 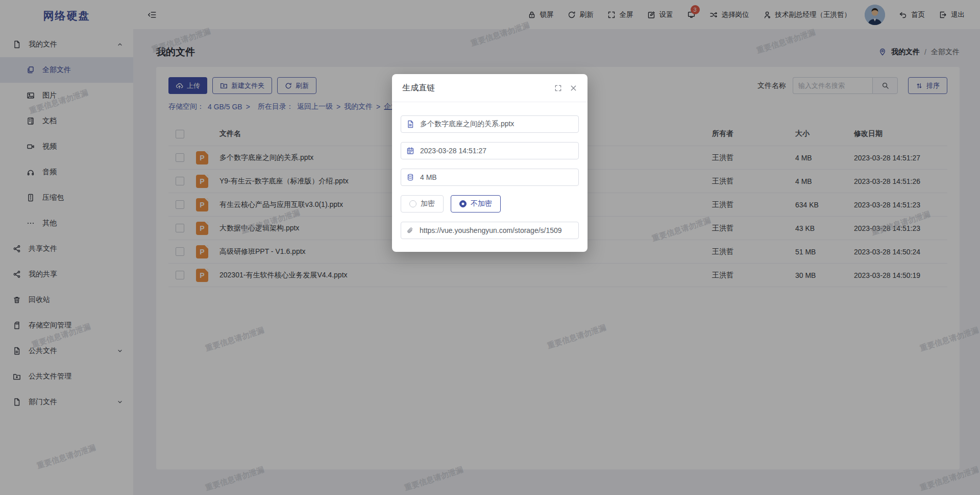 I want to click on direct-link-input, so click(x=496, y=230).